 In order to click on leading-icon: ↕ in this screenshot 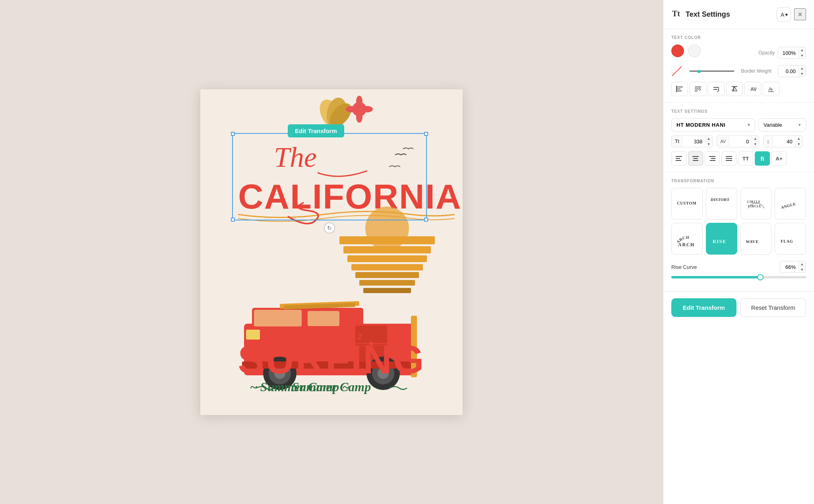, I will do `click(768, 141)`.